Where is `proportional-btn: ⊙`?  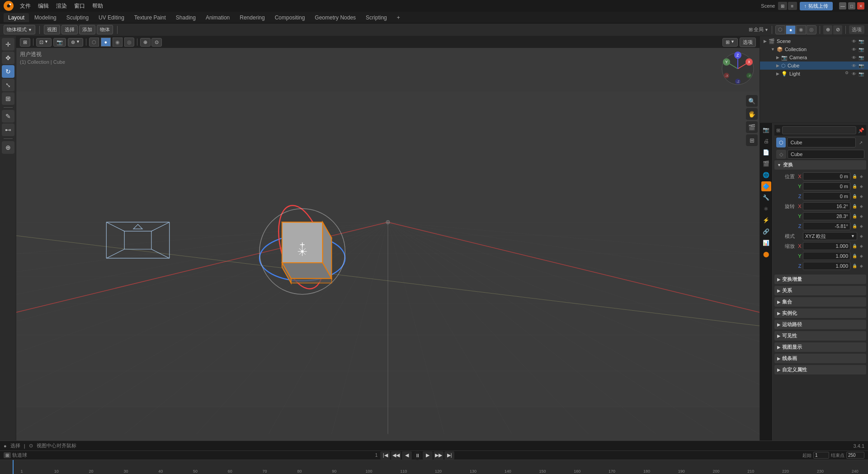
proportional-btn: ⊙ is located at coordinates (156, 43).